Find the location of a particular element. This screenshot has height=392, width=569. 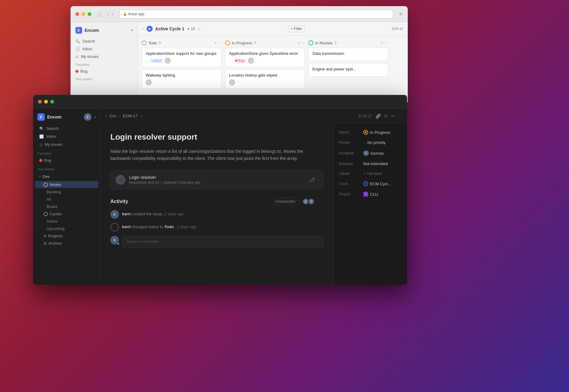

assignee-value: T tuomas is located at coordinates (373, 153).